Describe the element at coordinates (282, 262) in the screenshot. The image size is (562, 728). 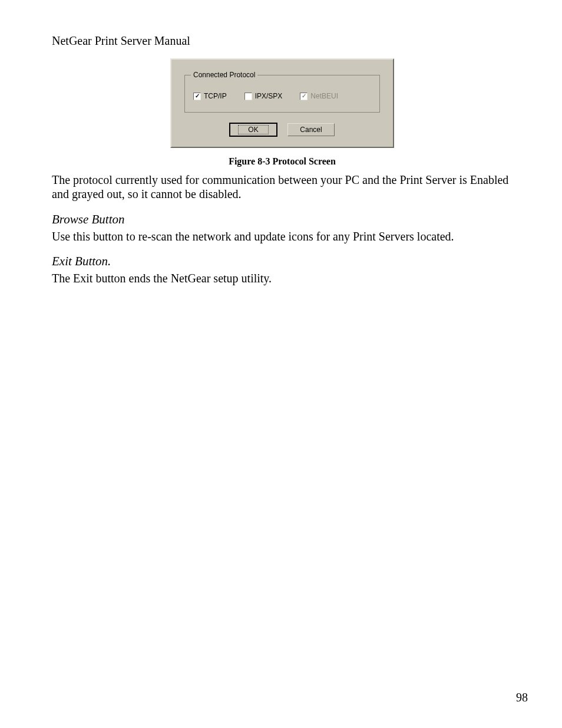
I see `exit-heading: Exit Button.` at that location.